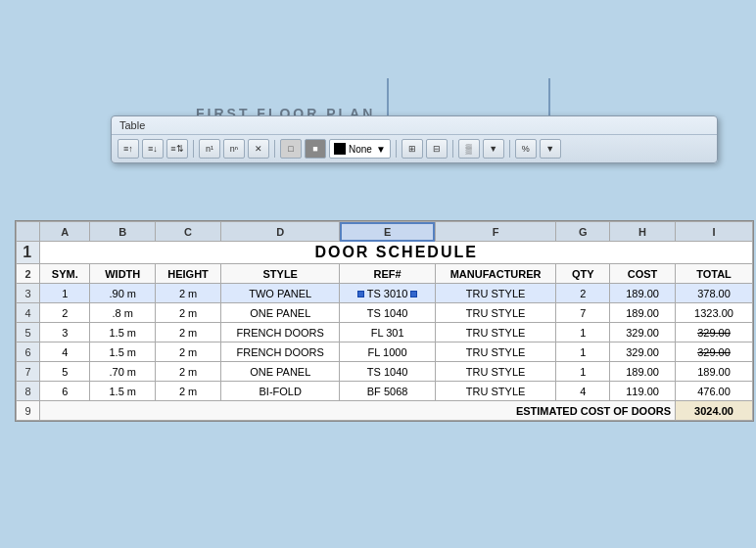 The width and height of the screenshot is (756, 548). What do you see at coordinates (280, 372) in the screenshot?
I see `cell-style-7: ONE PANEL` at bounding box center [280, 372].